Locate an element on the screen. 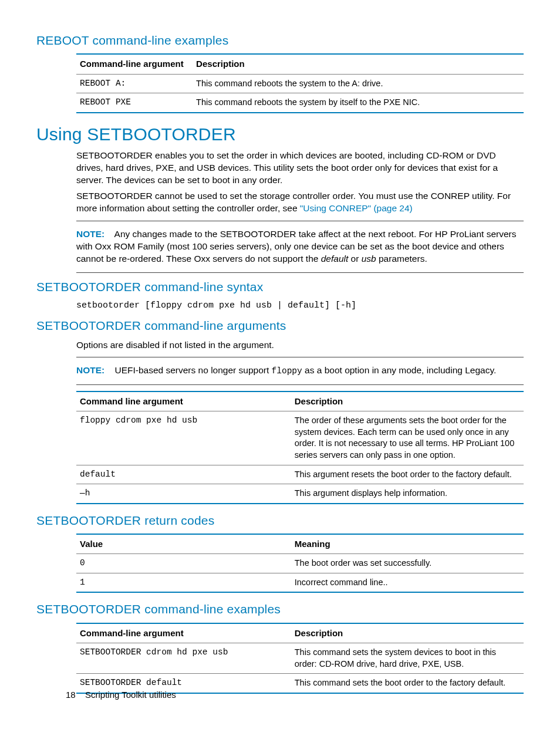 The width and height of the screenshot is (560, 746). heading-args: SETBOOTORDER command-line arguments is located at coordinates (280, 326).